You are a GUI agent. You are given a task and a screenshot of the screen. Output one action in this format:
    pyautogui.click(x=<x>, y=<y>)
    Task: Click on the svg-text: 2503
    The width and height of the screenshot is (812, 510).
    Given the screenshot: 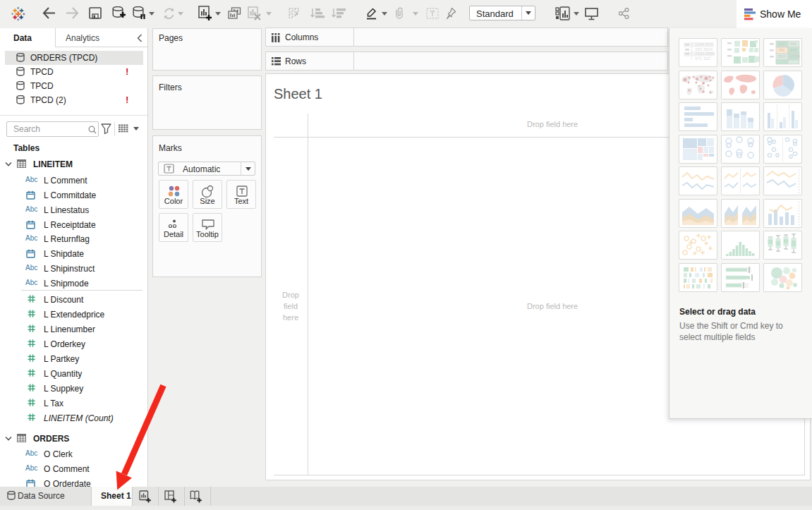 What is the action you would take?
    pyautogui.click(x=782, y=56)
    